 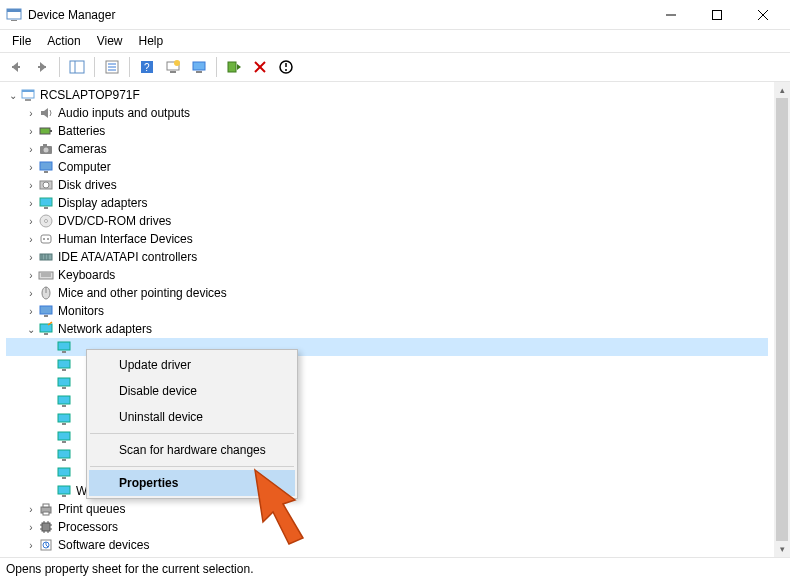 I want to click on tree-label: Audio inputs and outputs, so click(x=124, y=113).